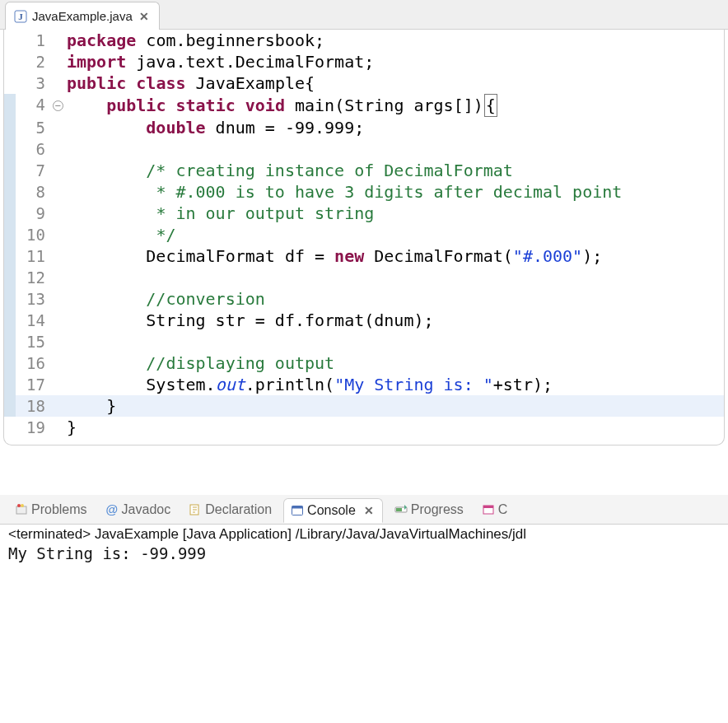 The image size is (728, 723). I want to click on code-line: 6, so click(364, 149).